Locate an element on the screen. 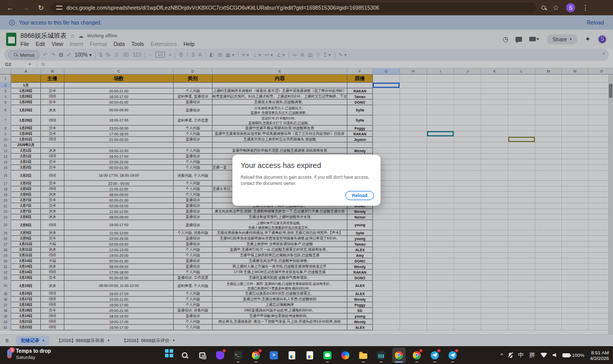  cell-K41 is located at coordinates (494, 328).